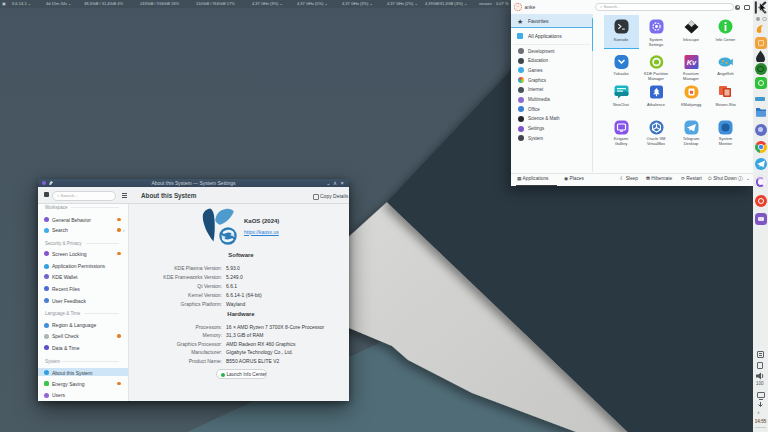 The width and height of the screenshot is (768, 432). Describe the element at coordinates (691, 62) in the screenshot. I see `svg-text: Kv` at that location.